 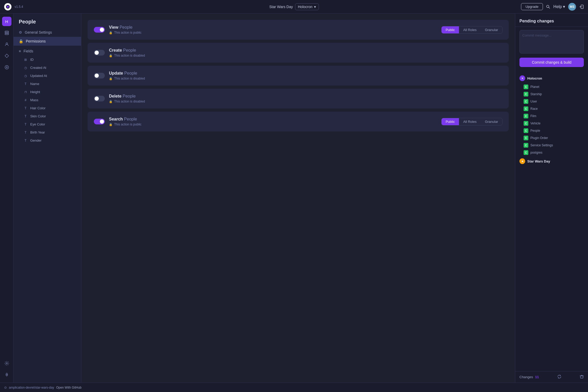 I want to click on app-logo, so click(x=8, y=7).